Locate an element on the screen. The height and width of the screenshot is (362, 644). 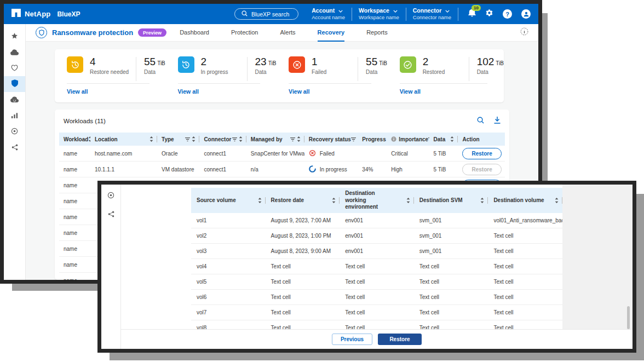
stat-data-unit: TiB is located at coordinates (273, 64).